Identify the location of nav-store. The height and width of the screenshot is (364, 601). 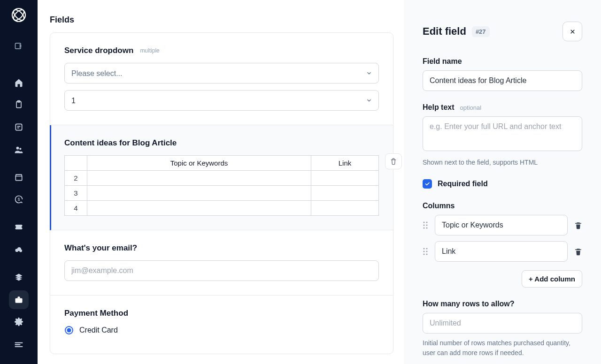
(19, 177).